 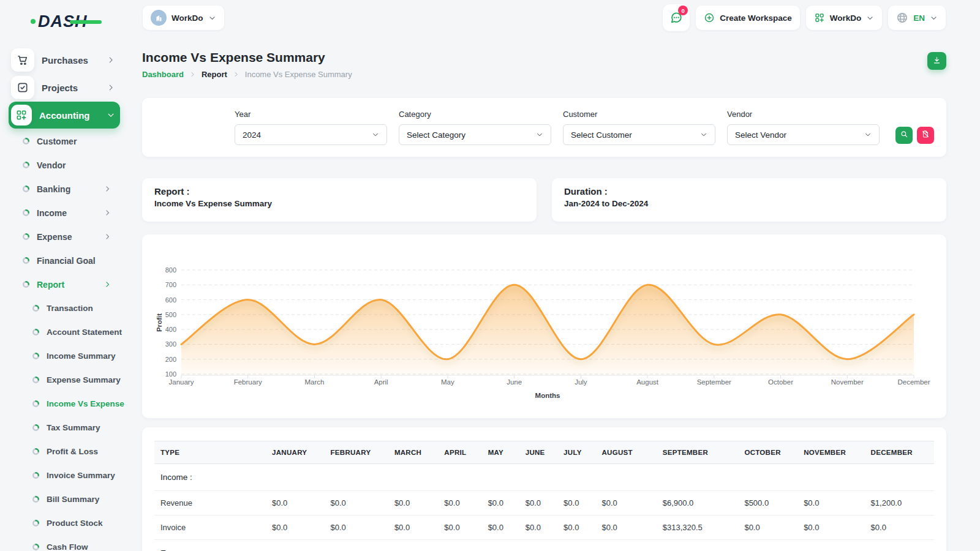 What do you see at coordinates (64, 380) in the screenshot?
I see `sidebar-item-expense-summary: Expense Summary` at bounding box center [64, 380].